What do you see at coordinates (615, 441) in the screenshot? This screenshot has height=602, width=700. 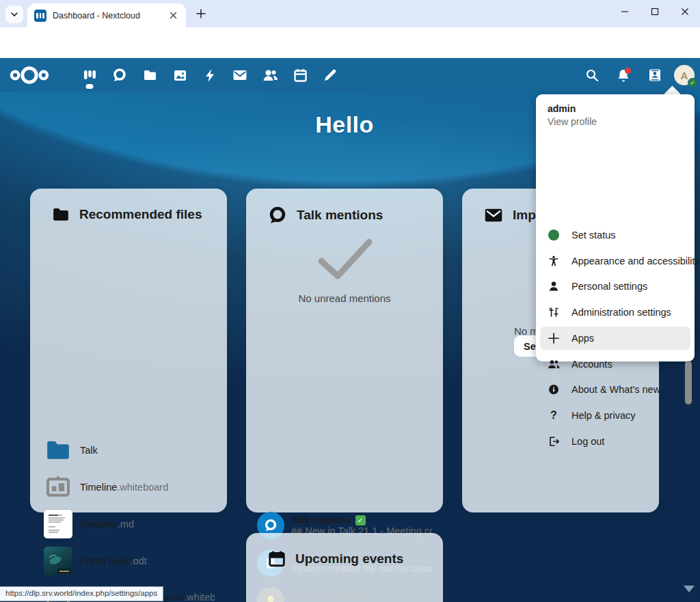 I see `menu-item-logout: Log out` at bounding box center [615, 441].